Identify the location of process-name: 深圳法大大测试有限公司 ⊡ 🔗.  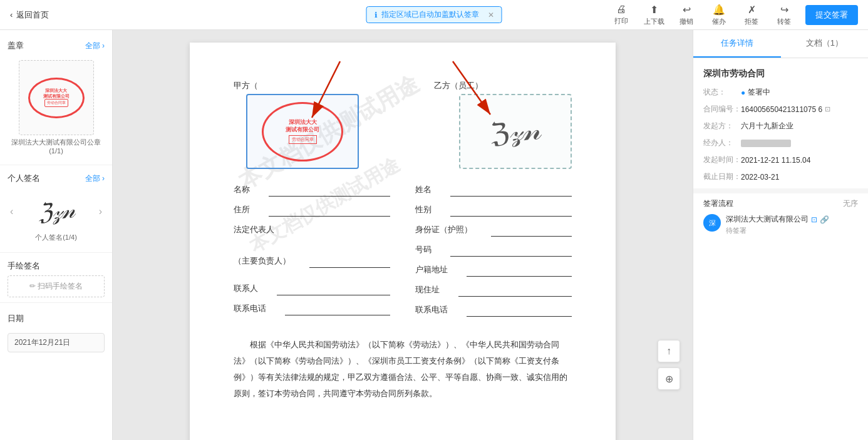
(792, 219).